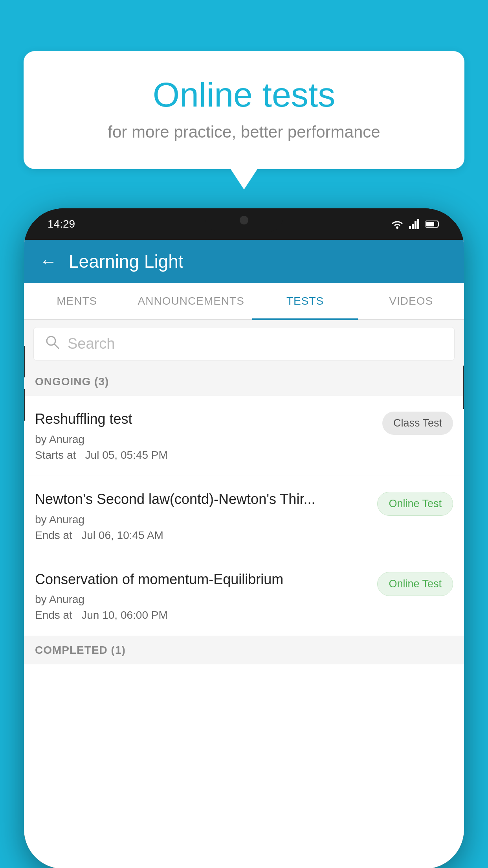 This screenshot has height=868, width=488. Describe the element at coordinates (244, 110) in the screenshot. I see `speech-bubble: Online tests for more practice, better p…` at that location.